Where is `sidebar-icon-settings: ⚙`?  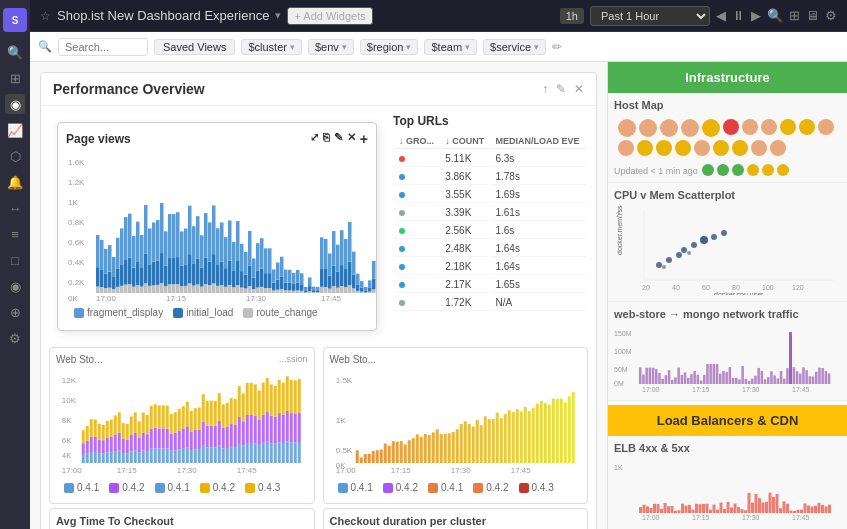
sidebar-icon-settings: ⚙ is located at coordinates (15, 338).